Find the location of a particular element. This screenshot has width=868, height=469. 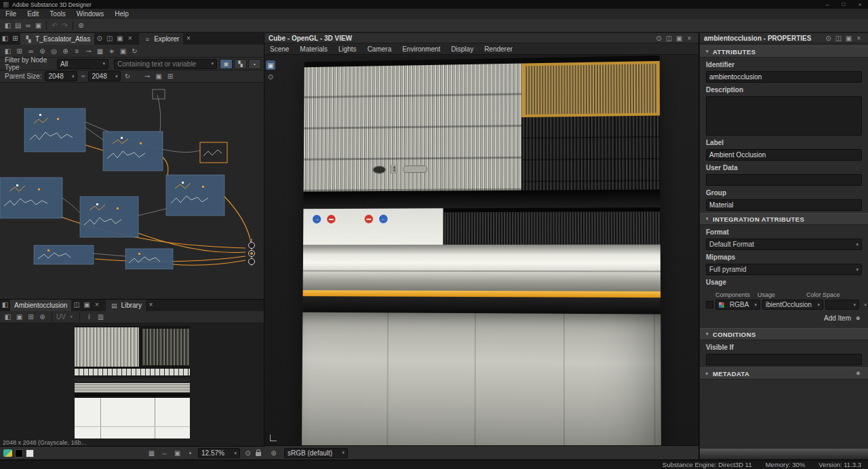

histogram-icon: ▥ is located at coordinates (100, 317).